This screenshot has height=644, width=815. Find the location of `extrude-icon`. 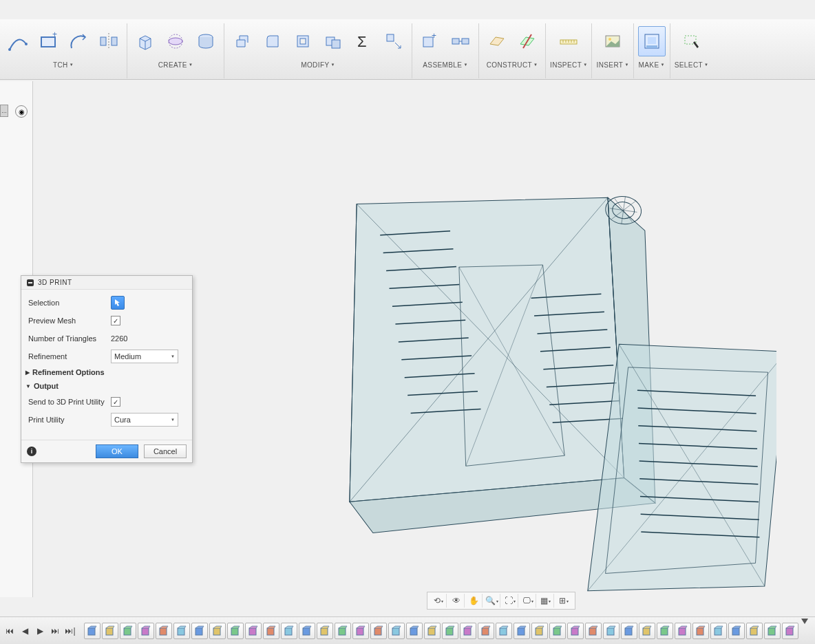

extrude-icon is located at coordinates (145, 41).